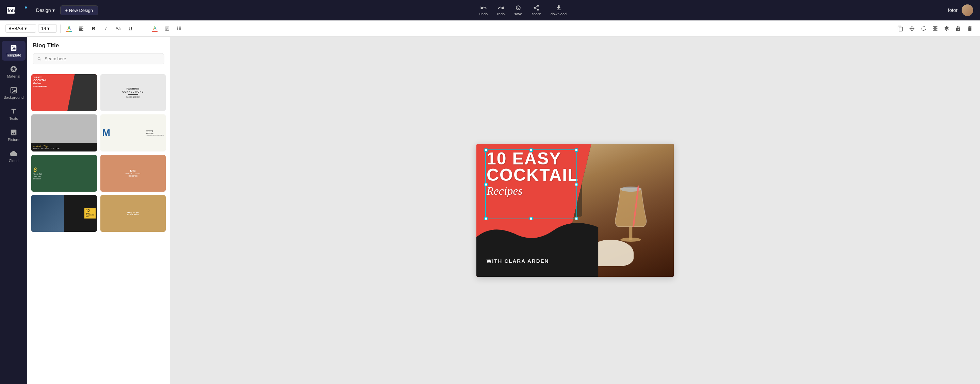  Describe the element at coordinates (13, 11) in the screenshot. I see `svg-text: fotor` at that location.